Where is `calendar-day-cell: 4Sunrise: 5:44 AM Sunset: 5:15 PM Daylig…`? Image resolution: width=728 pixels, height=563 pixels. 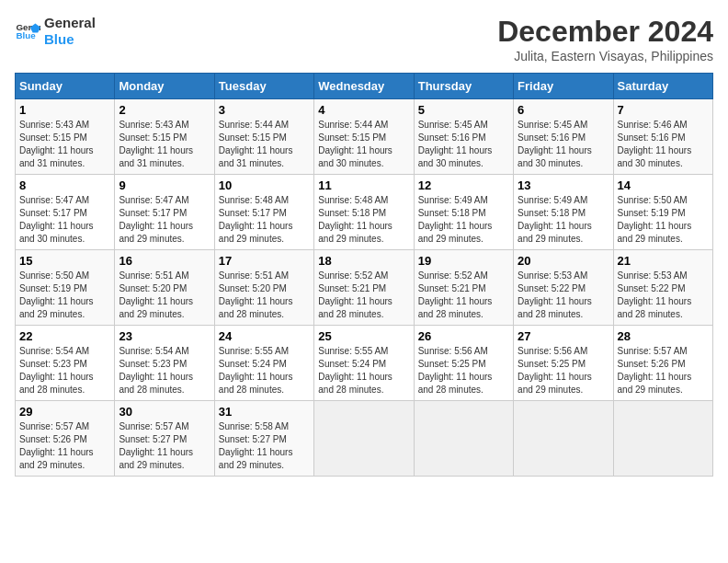 calendar-day-cell: 4Sunrise: 5:44 AM Sunset: 5:15 PM Daylig… is located at coordinates (364, 137).